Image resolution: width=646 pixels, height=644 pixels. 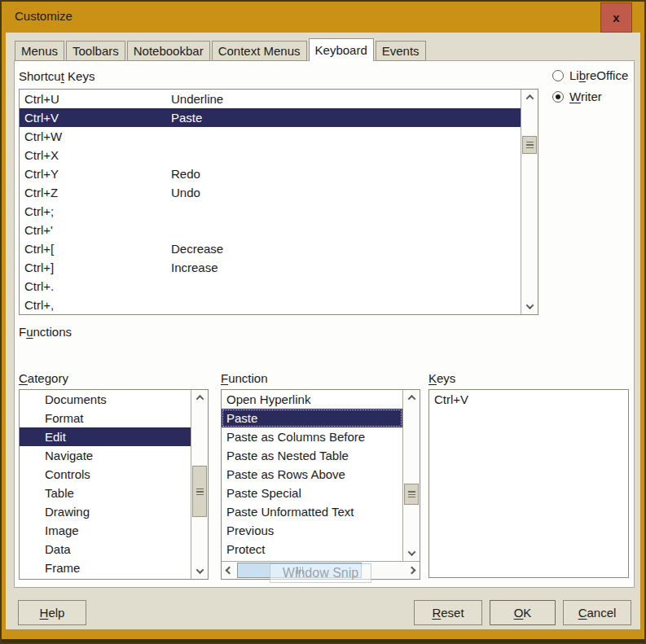 What do you see at coordinates (401, 50) in the screenshot?
I see `tab-events: Events` at bounding box center [401, 50].